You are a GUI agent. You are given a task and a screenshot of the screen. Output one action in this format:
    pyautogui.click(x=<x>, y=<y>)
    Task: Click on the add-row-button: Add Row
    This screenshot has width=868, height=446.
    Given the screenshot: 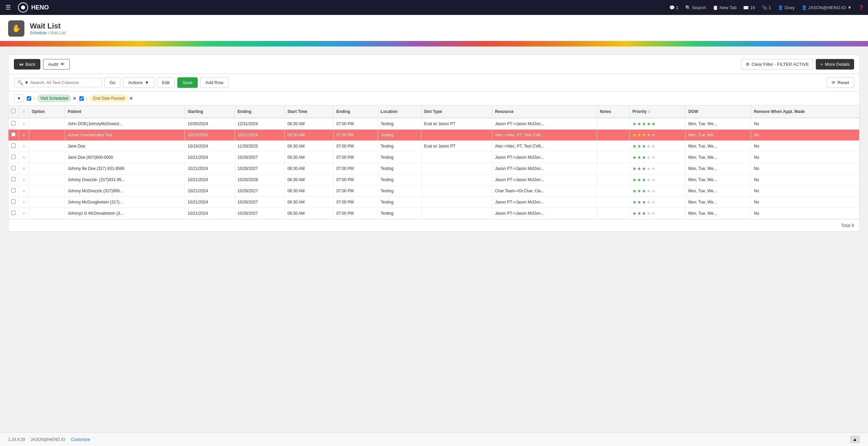 What is the action you would take?
    pyautogui.click(x=214, y=83)
    